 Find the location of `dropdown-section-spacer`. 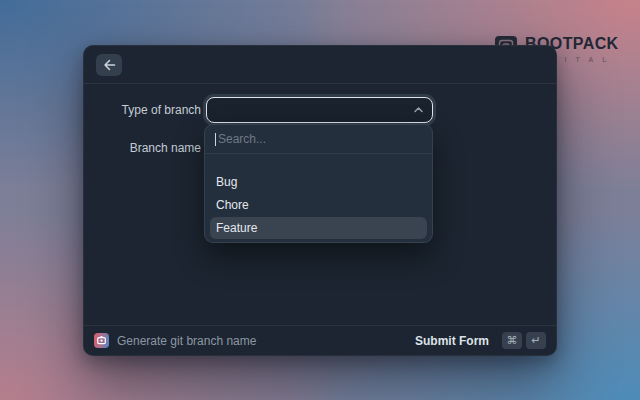

dropdown-section-spacer is located at coordinates (318, 162).